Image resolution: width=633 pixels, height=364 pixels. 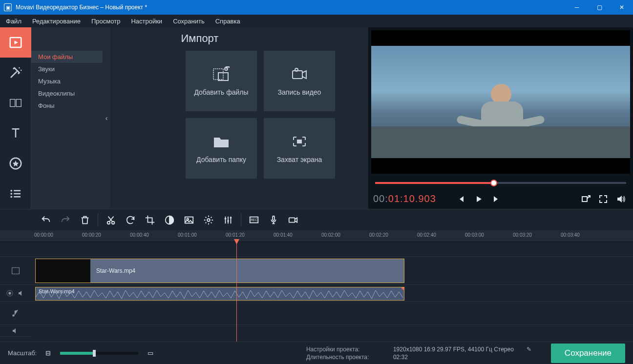 I want to click on left-rail, so click(x=16, y=118).